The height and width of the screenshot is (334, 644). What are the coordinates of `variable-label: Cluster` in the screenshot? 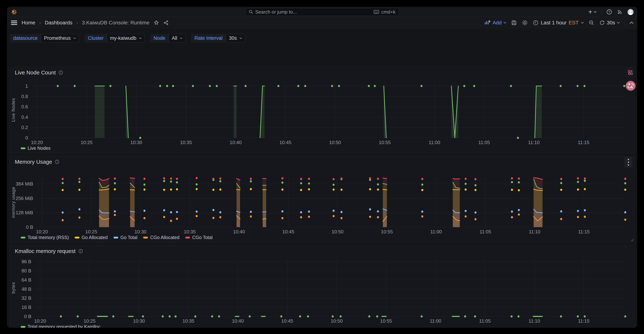 It's located at (96, 38).